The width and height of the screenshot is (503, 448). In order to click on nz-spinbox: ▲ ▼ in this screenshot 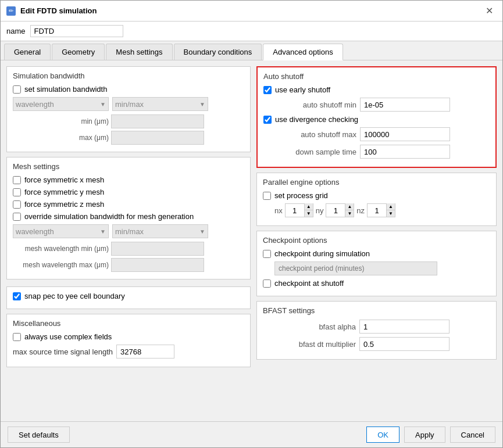, I will do `click(381, 210)`.